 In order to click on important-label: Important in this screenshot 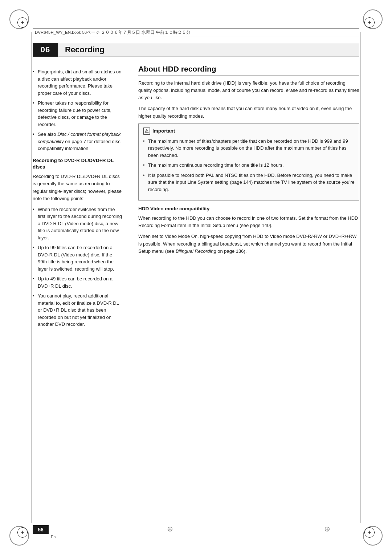, I will do `click(164, 131)`.